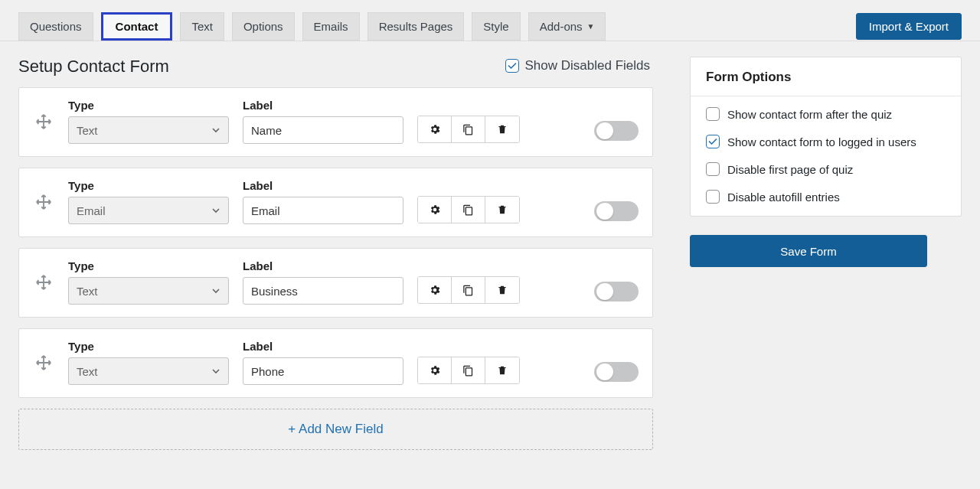 This screenshot has height=489, width=980. What do you see at coordinates (909, 26) in the screenshot?
I see `import-export-button: Import & Export` at bounding box center [909, 26].